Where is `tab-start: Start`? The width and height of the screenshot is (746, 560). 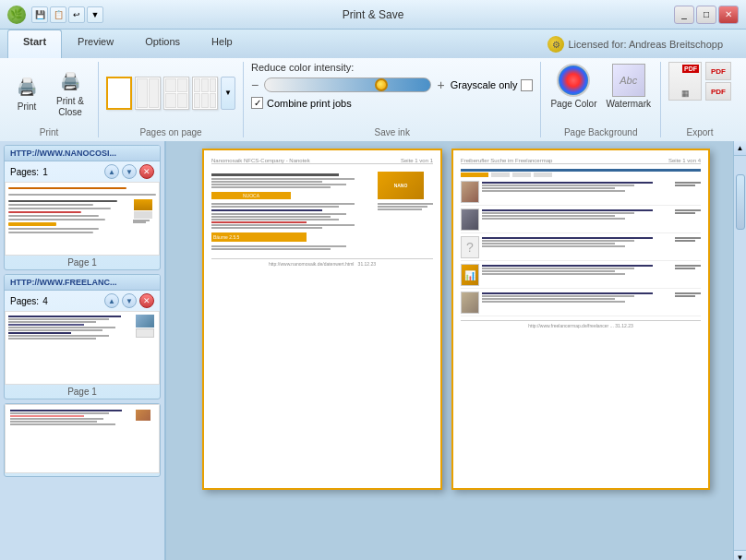 tab-start: Start is located at coordinates (35, 44).